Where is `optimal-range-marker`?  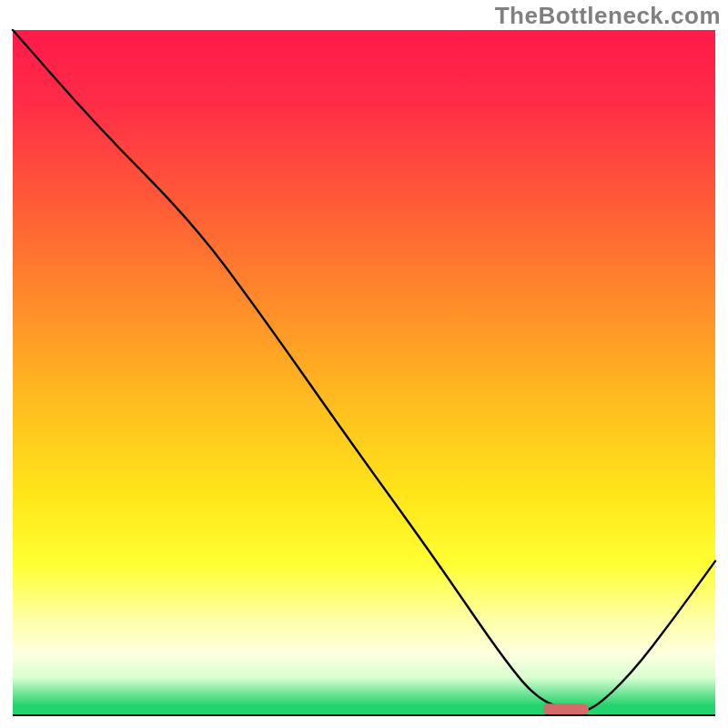
optimal-range-marker is located at coordinates (566, 709).